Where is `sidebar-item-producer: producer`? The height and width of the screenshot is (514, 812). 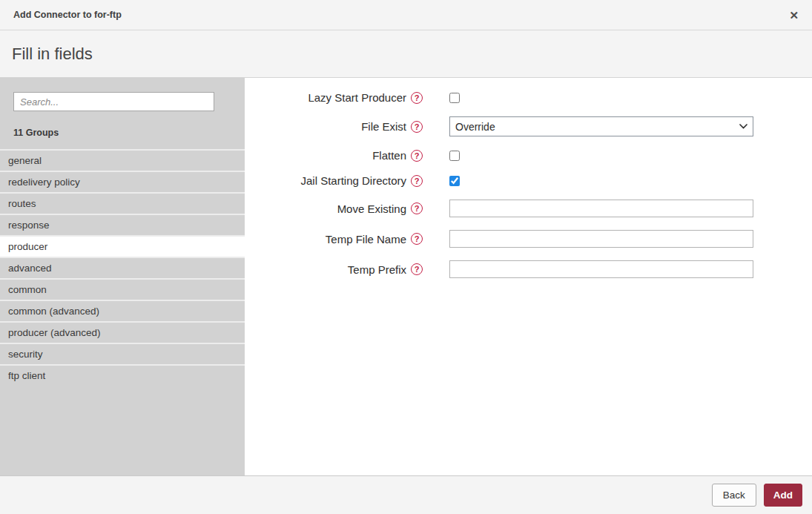
sidebar-item-producer: producer is located at coordinates (122, 248).